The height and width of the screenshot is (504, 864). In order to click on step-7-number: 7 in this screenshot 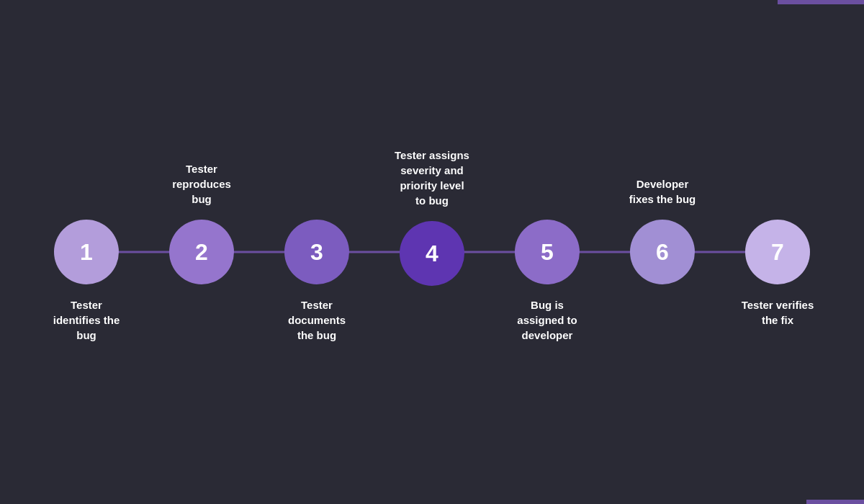, I will do `click(778, 252)`.